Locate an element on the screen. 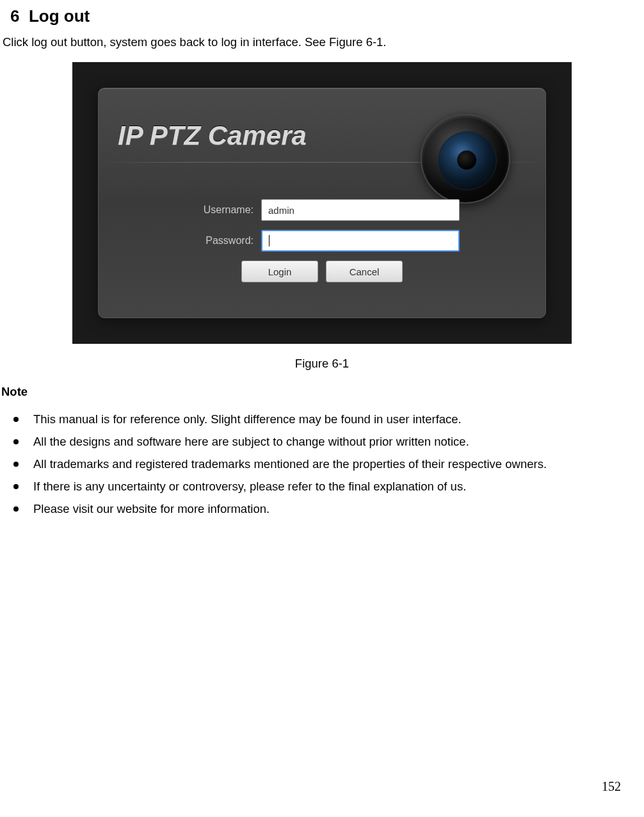 The height and width of the screenshot is (817, 644). button-row: Login Cancel is located at coordinates (322, 271).